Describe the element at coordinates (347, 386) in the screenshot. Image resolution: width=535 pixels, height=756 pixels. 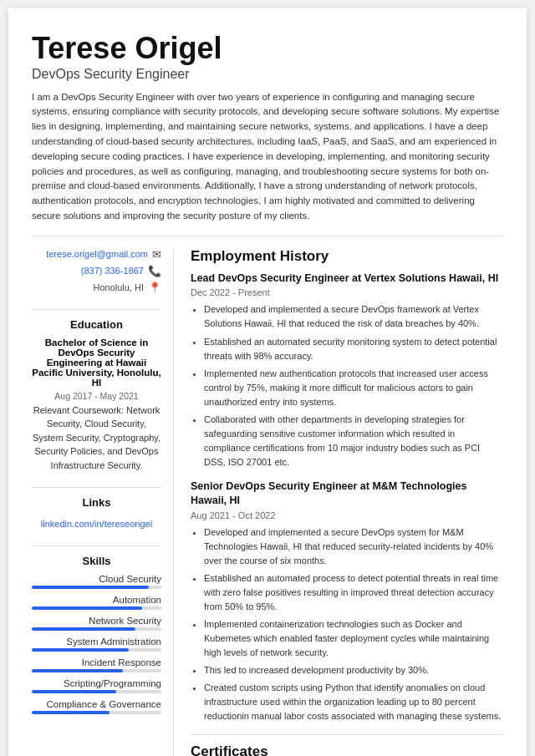
I see `job-bullets: Developed and implemented a secure DevOp…` at that location.